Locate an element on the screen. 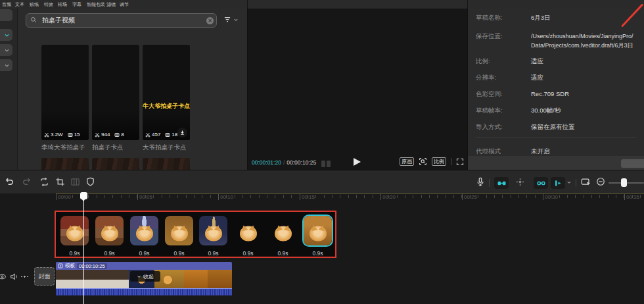 This screenshot has height=304, width=644. template-slot-clip-selected: 0.9s is located at coordinates (318, 236).